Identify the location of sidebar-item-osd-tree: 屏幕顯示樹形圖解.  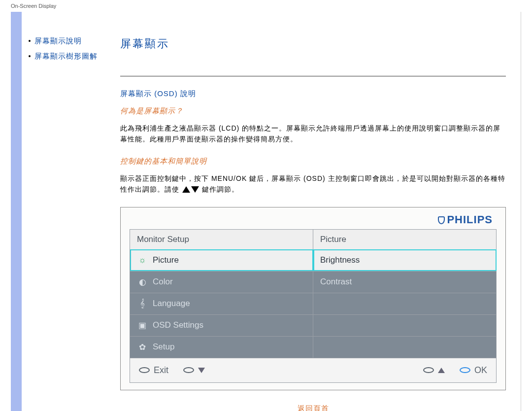
(72, 56).